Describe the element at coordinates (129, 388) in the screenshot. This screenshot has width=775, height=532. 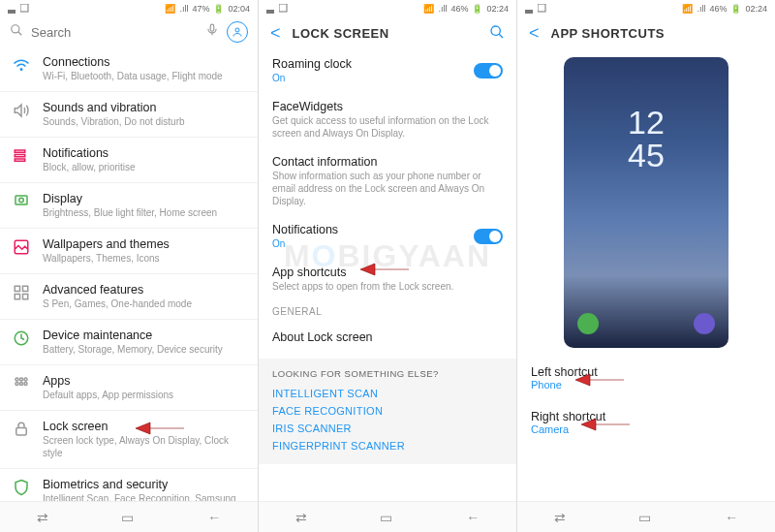
I see `settings-item-apps: AppsDefault apps, App permissions` at that location.